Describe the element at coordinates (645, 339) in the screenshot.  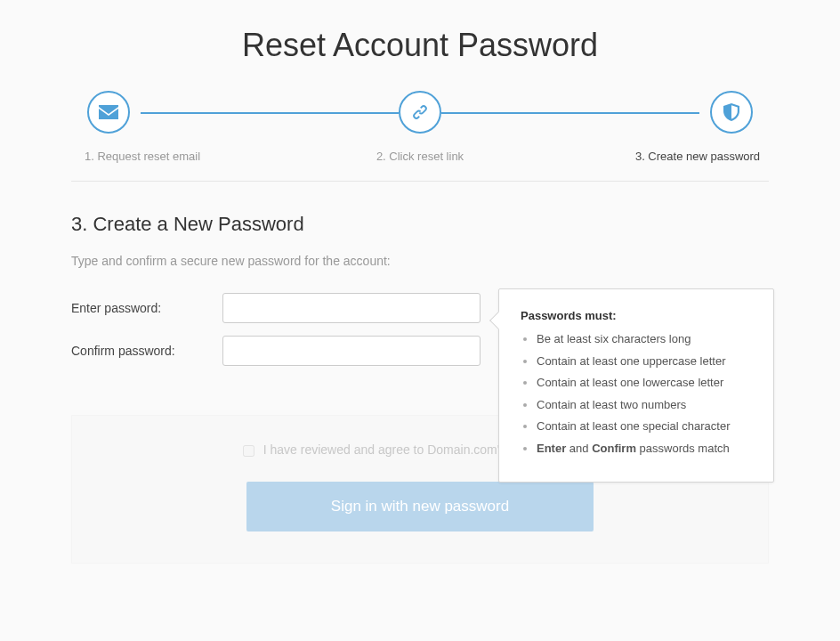
I see `rule-item: Be at least six characters long` at that location.